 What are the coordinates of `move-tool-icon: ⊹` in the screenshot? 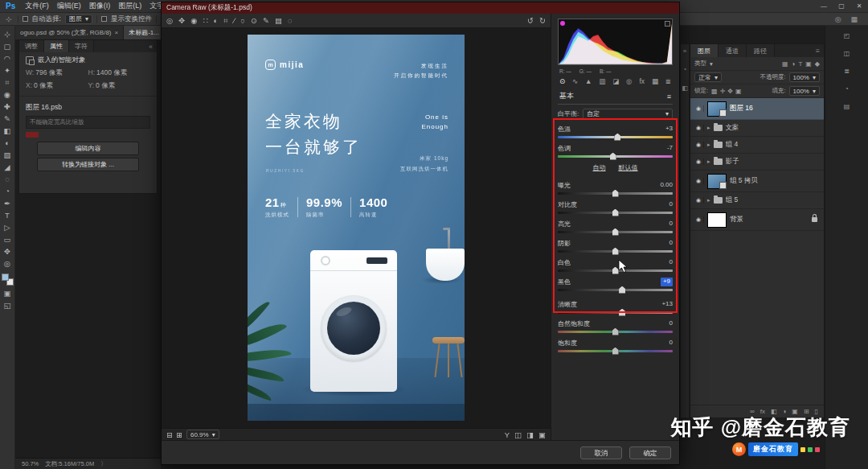 It's located at (7, 34).